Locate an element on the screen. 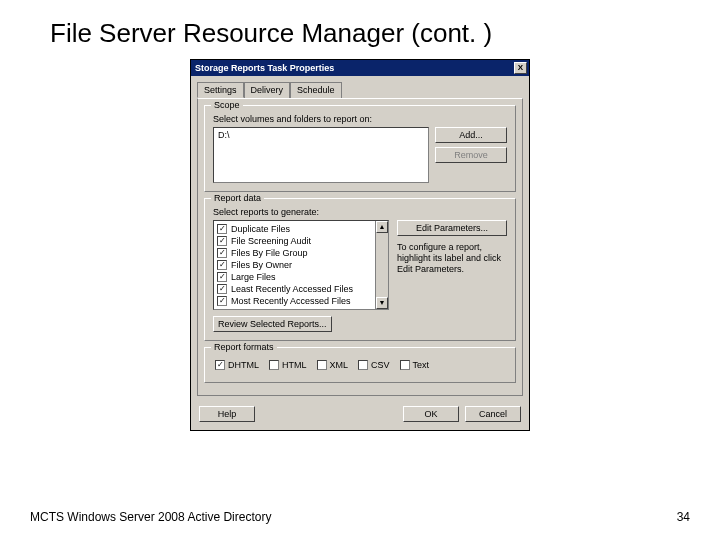 The height and width of the screenshot is (540, 720). scroll-up-icon: ▲ is located at coordinates (382, 227).